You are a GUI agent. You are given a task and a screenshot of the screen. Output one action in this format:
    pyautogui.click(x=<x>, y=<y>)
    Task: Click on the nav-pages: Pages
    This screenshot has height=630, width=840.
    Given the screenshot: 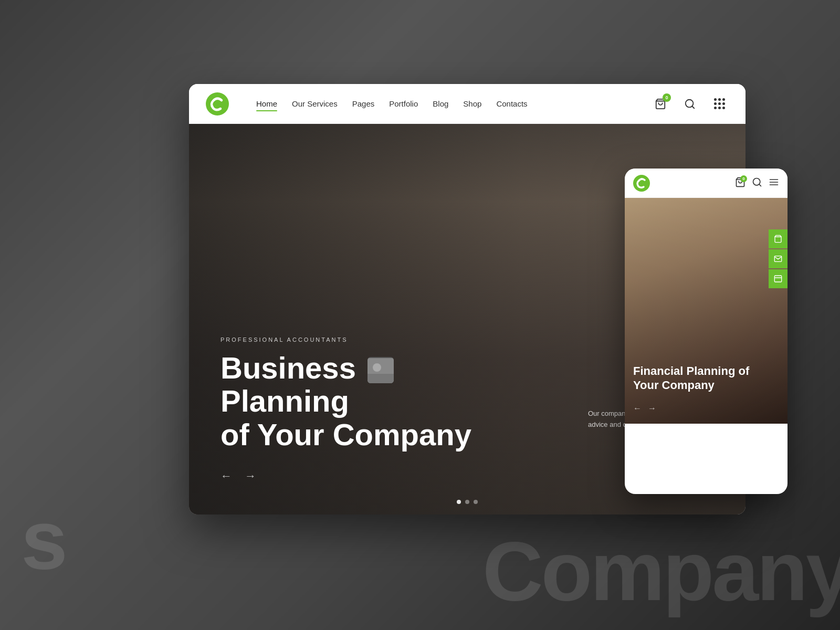 What is the action you would take?
    pyautogui.click(x=363, y=104)
    